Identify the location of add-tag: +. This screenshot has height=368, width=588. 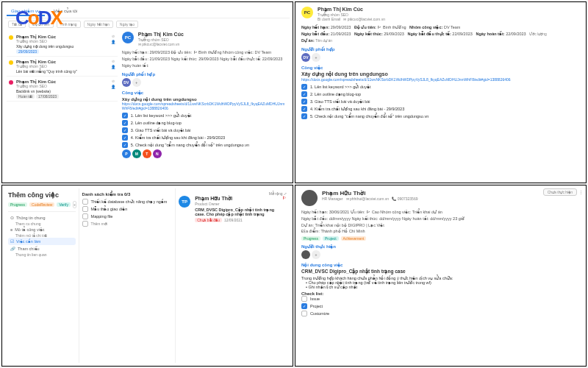
(75, 205).